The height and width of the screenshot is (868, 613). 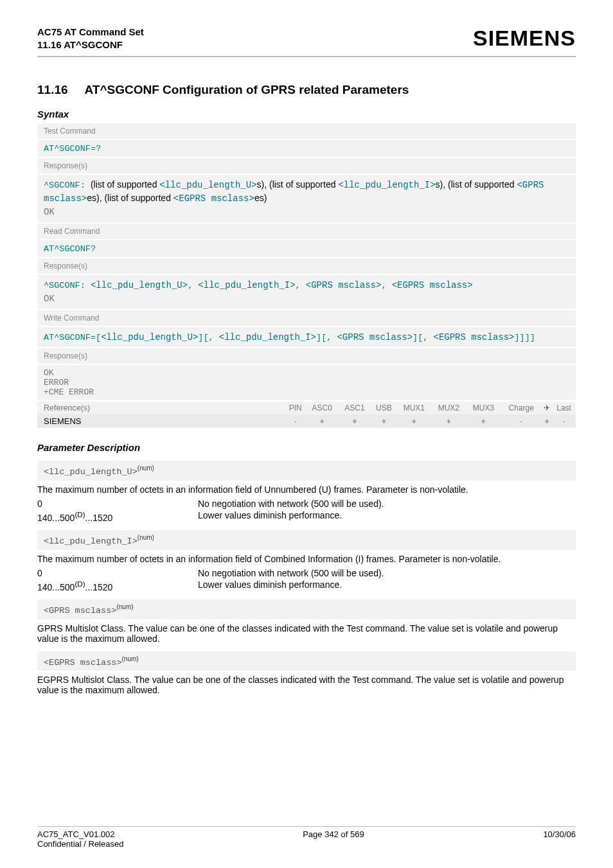 What do you see at coordinates (306, 131) in the screenshot?
I see `test-command-label: Test Command` at bounding box center [306, 131].